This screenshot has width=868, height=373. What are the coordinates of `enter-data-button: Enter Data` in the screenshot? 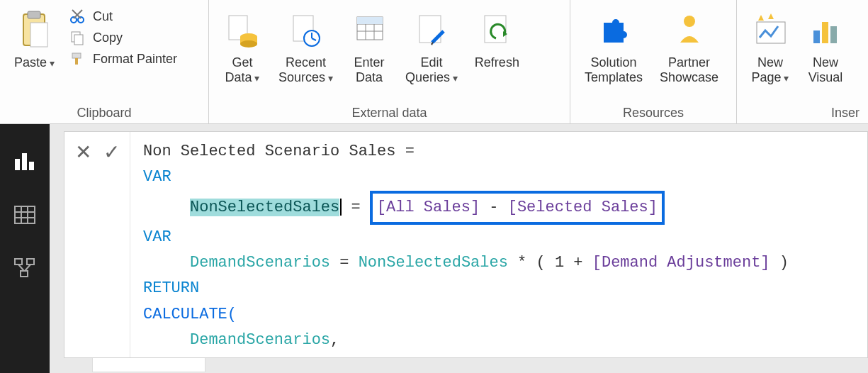 It's located at (369, 45).